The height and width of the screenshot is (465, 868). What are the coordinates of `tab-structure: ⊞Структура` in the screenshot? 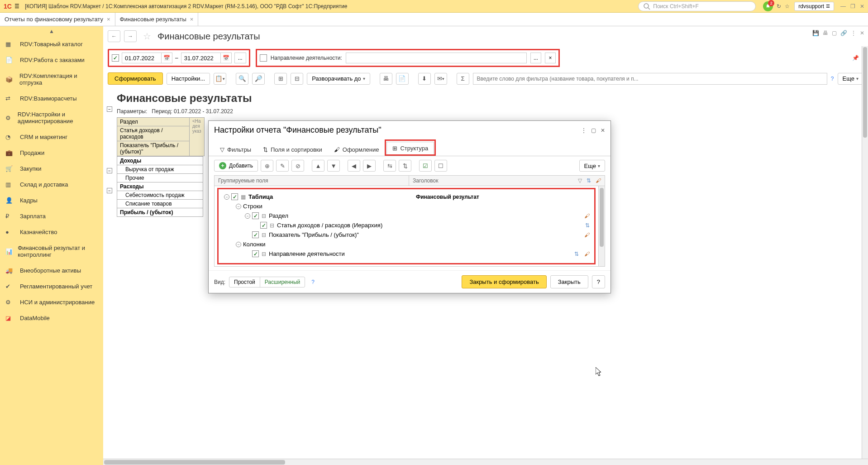 It's located at (410, 148).